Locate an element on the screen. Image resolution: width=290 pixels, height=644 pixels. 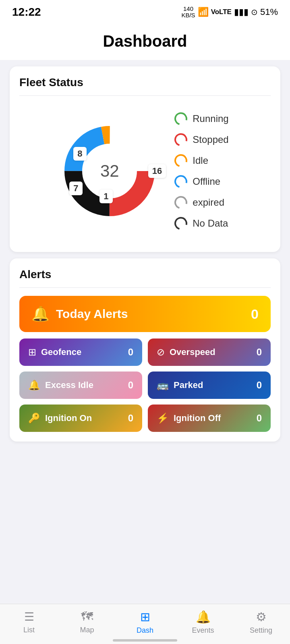
donut-center-value: 32 is located at coordinates (110, 171).